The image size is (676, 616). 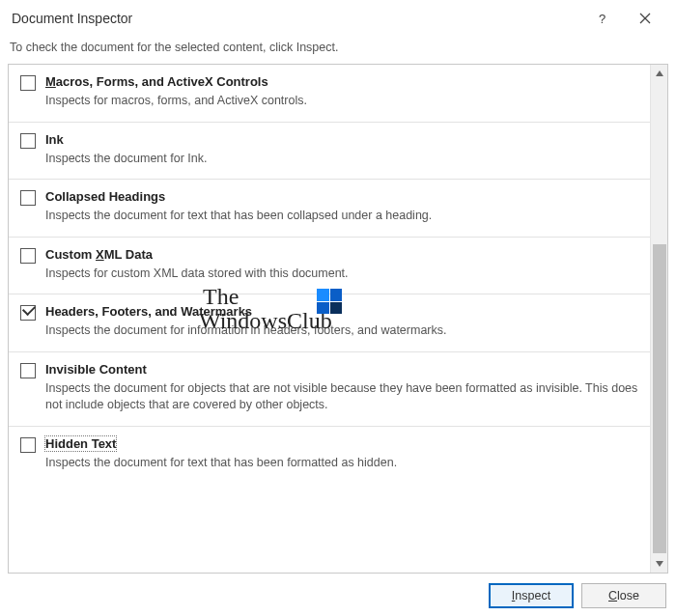 I want to click on dialog-title: Document Inspector, so click(x=296, y=18).